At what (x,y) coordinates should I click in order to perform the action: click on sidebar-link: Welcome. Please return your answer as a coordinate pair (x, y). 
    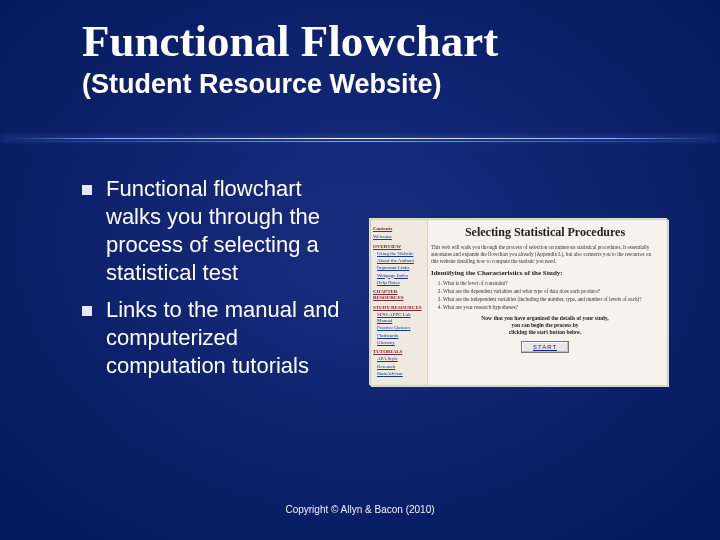
    Looking at the image, I should click on (399, 237).